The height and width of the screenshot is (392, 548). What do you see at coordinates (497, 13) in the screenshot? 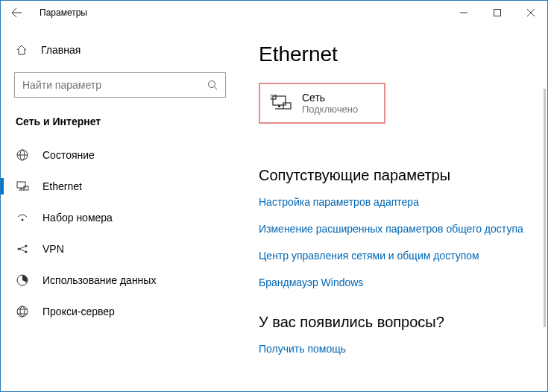
I see `maximize-icon` at bounding box center [497, 13].